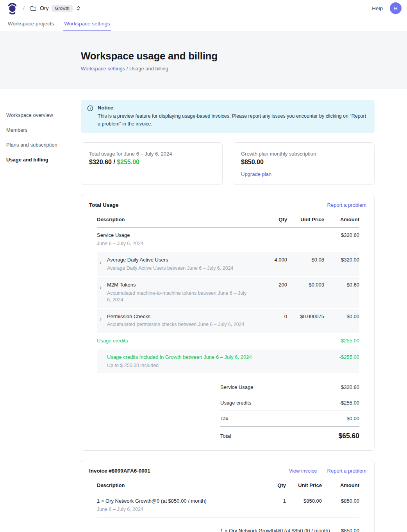  Describe the element at coordinates (228, 293) in the screenshot. I see `usage-table-row: ›M2M TokensAccumulated machine-to-machin…` at that location.